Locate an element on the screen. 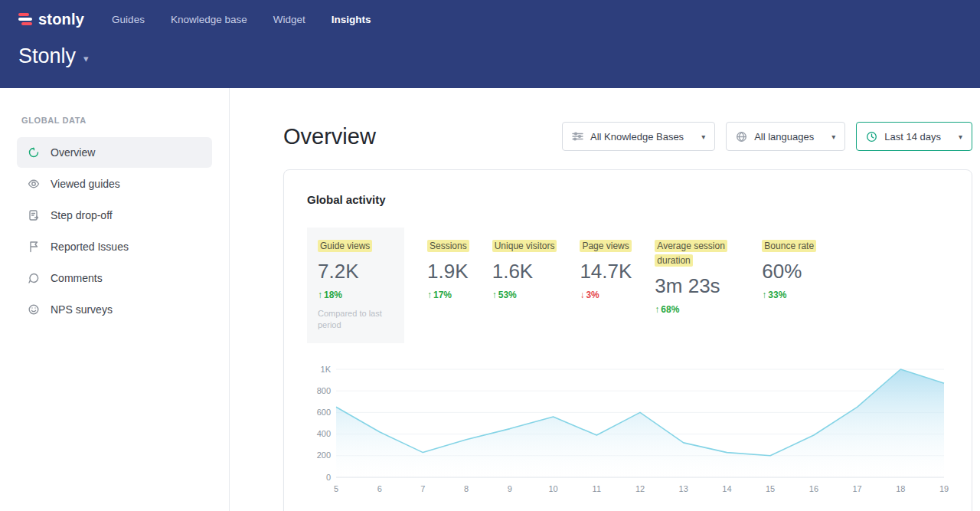 Image resolution: width=980 pixels, height=511 pixels. sidebar-item-label: Reported Issues is located at coordinates (90, 247).